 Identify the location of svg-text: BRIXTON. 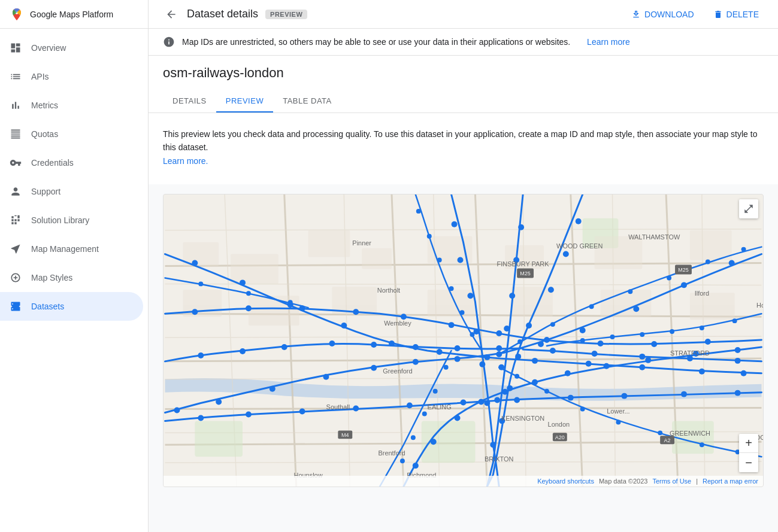
(499, 459).